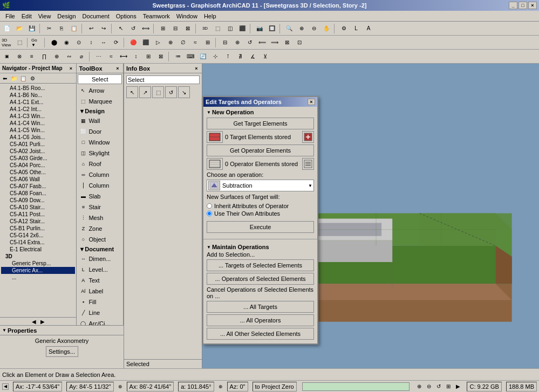  Describe the element at coordinates (260, 227) in the screenshot. I see `execute-button: Execute` at that location.